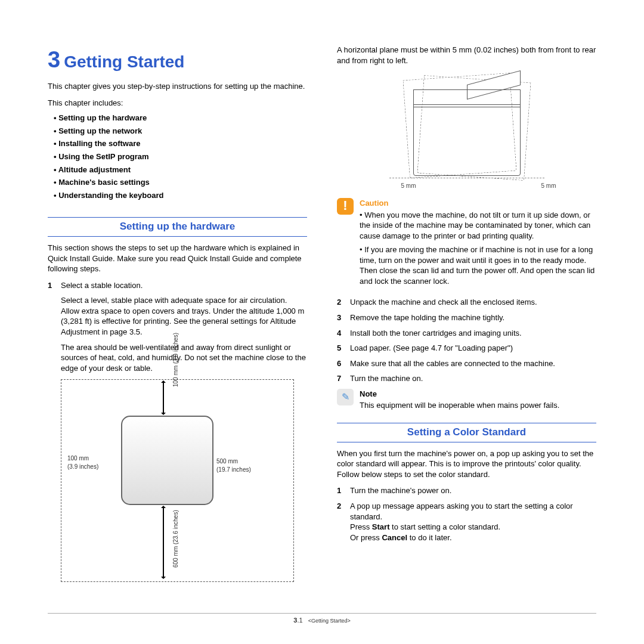  What do you see at coordinates (178, 481) in the screenshot?
I see `clearance-diagram: 100 mm (3.9 inches) 100 mm(3.9 inches) 5…` at bounding box center [178, 481].